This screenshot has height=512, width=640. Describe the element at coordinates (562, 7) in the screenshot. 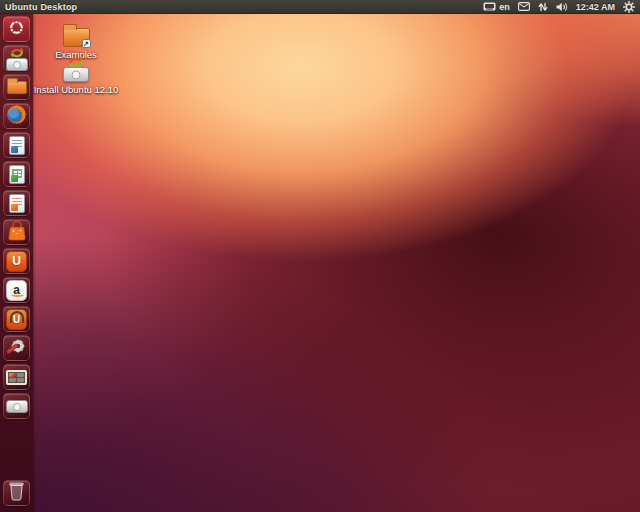

I see `speaker-icon` at that location.